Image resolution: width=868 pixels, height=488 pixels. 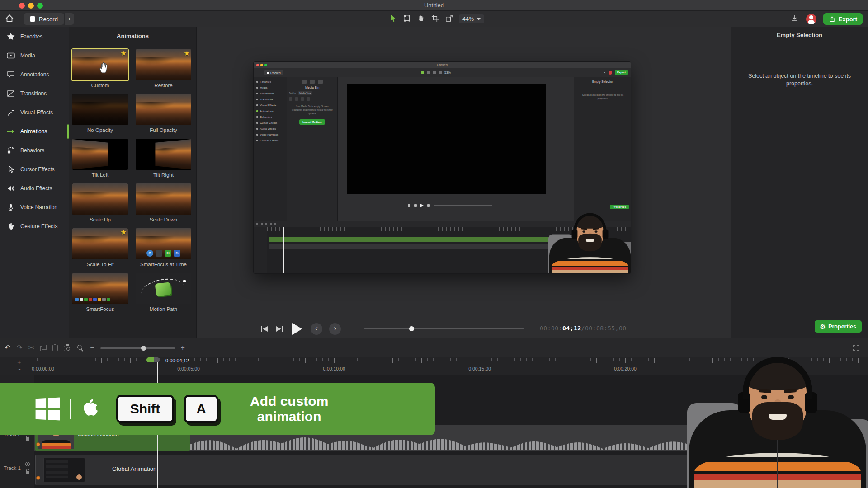 What do you see at coordinates (33, 131) in the screenshot?
I see `sidebar-item-label: Animations` at bounding box center [33, 131].